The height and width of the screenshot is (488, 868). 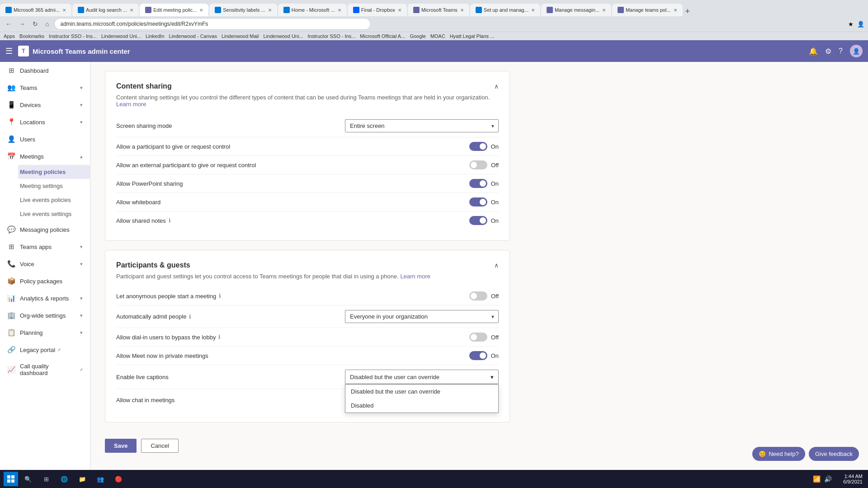 What do you see at coordinates (47, 24) in the screenshot?
I see `home-button: ⌂` at bounding box center [47, 24].